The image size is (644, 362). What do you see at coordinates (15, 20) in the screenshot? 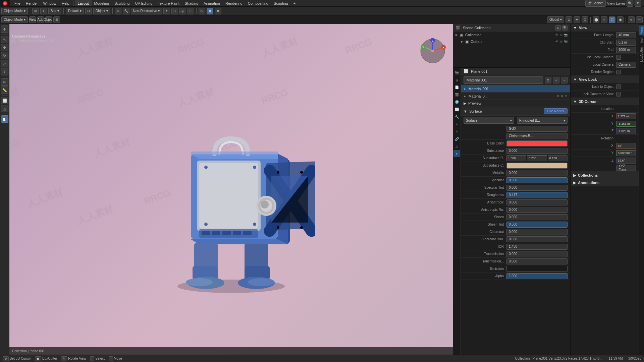
I see `viewport-mode-toggle: Object Mode ▾` at bounding box center [15, 20].